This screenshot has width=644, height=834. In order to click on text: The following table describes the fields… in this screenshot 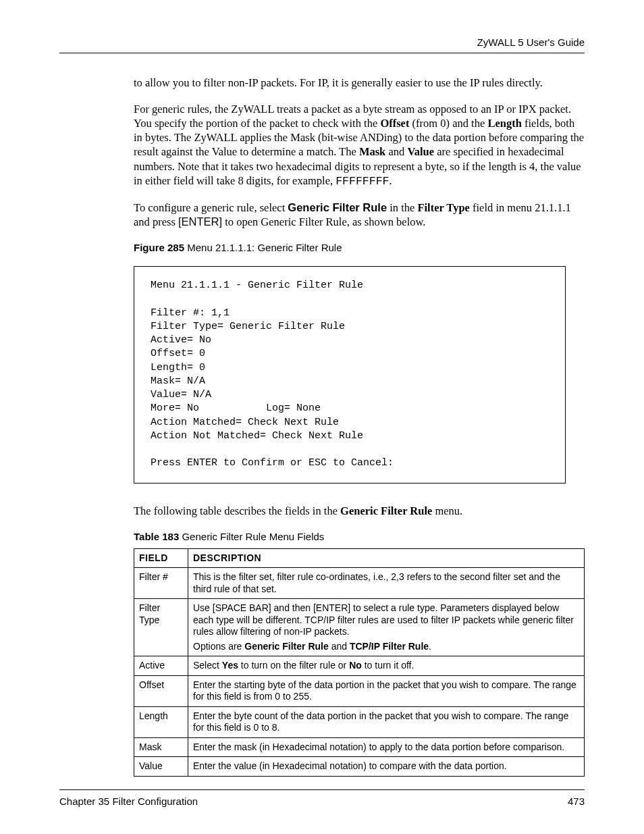, I will do `click(237, 511)`.